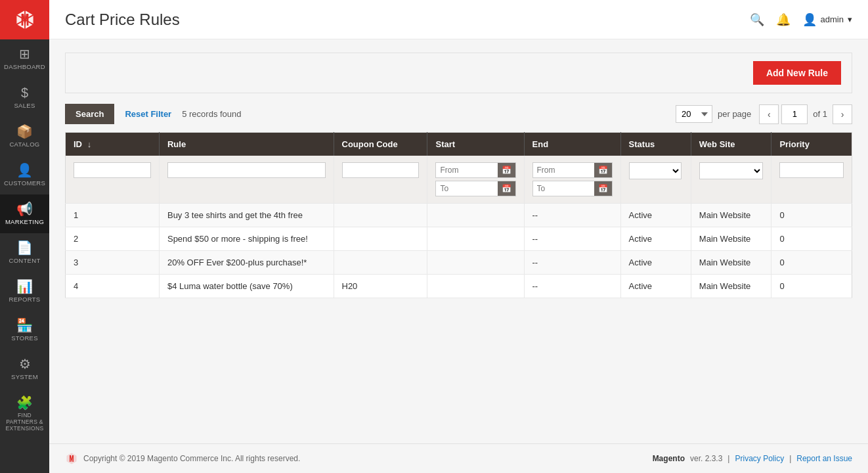 This screenshot has width=868, height=473. Describe the element at coordinates (812, 170) in the screenshot. I see `filter-input-priority` at that location.